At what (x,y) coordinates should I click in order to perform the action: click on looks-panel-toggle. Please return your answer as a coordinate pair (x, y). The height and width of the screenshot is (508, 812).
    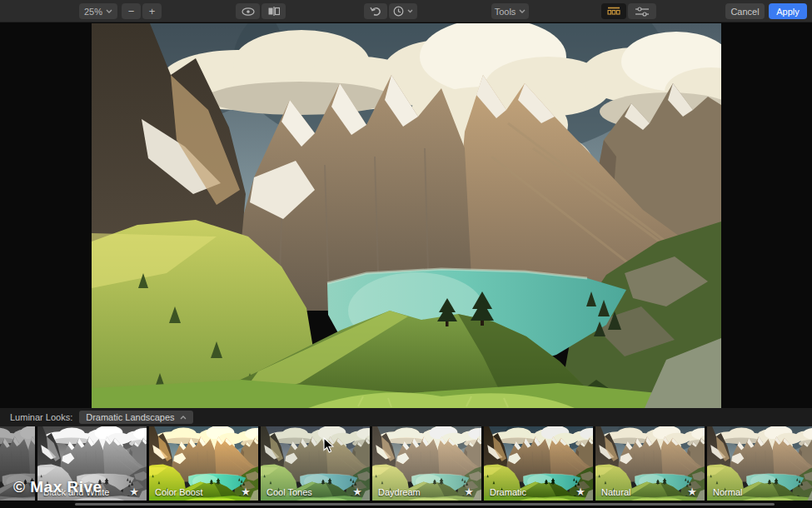
    Looking at the image, I should click on (614, 12).